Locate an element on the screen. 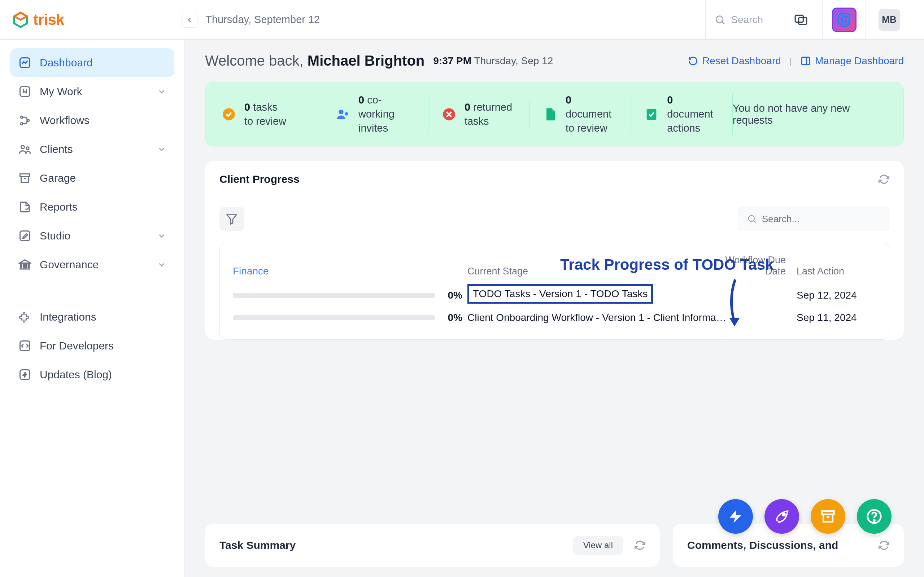 Image resolution: width=924 pixels, height=577 pixels. search-label: Search is located at coordinates (747, 20).